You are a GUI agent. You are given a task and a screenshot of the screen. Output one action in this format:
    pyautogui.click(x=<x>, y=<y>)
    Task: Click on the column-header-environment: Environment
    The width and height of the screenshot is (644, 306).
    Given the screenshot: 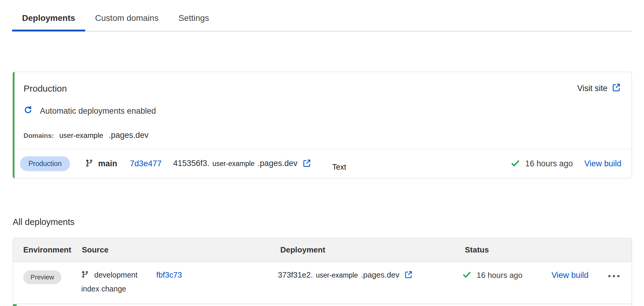 What is the action you would take?
    pyautogui.click(x=43, y=250)
    